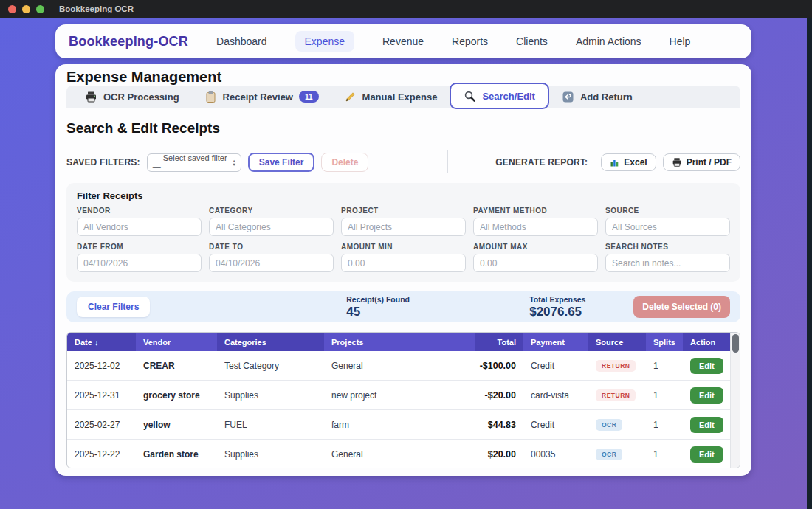  Describe the element at coordinates (12, 9) in the screenshot. I see `close-window-button` at that location.